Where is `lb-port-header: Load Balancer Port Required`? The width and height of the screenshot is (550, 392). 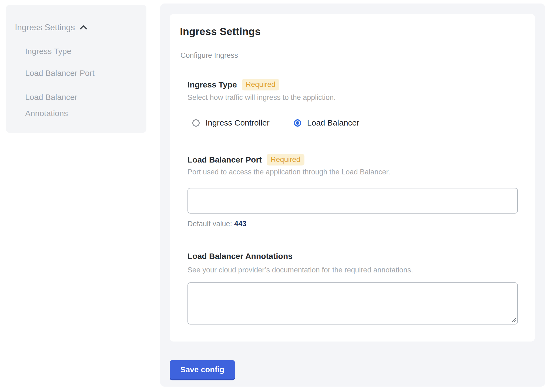
lb-port-header: Load Balancer Port Required is located at coordinates (246, 160).